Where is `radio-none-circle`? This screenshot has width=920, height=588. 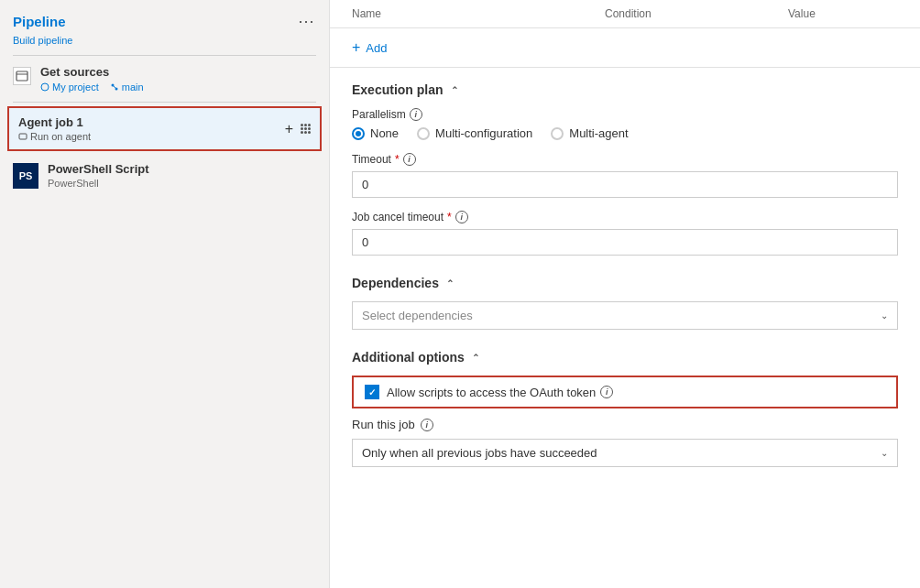
radio-none-circle is located at coordinates (358, 134).